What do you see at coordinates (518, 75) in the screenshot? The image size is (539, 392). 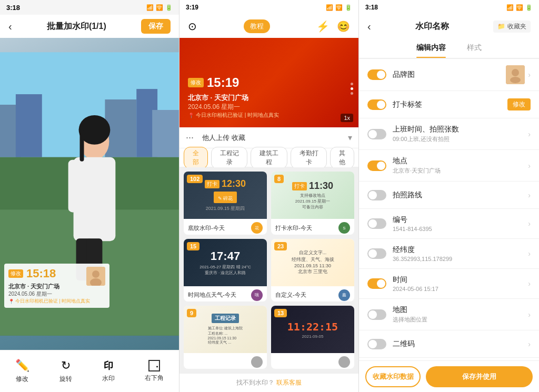 I see `item-brand-logo-action: ›` at bounding box center [518, 75].